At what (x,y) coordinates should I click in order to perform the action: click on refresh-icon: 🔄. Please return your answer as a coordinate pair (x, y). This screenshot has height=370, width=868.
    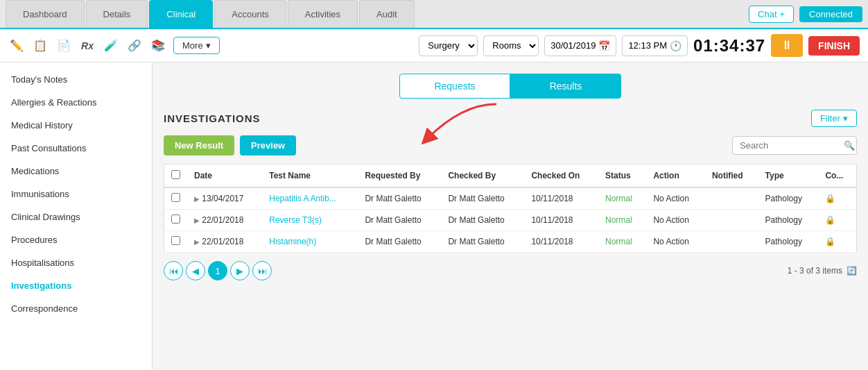
    Looking at the image, I should click on (851, 271).